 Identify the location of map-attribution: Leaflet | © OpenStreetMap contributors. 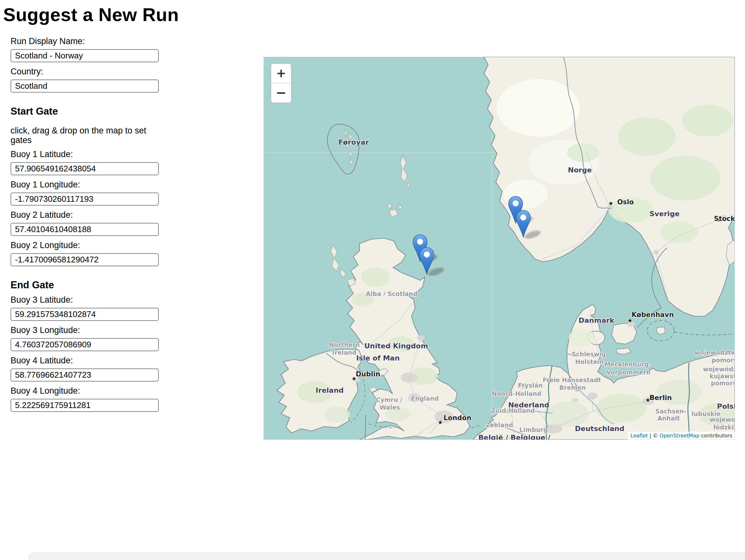
(681, 435).